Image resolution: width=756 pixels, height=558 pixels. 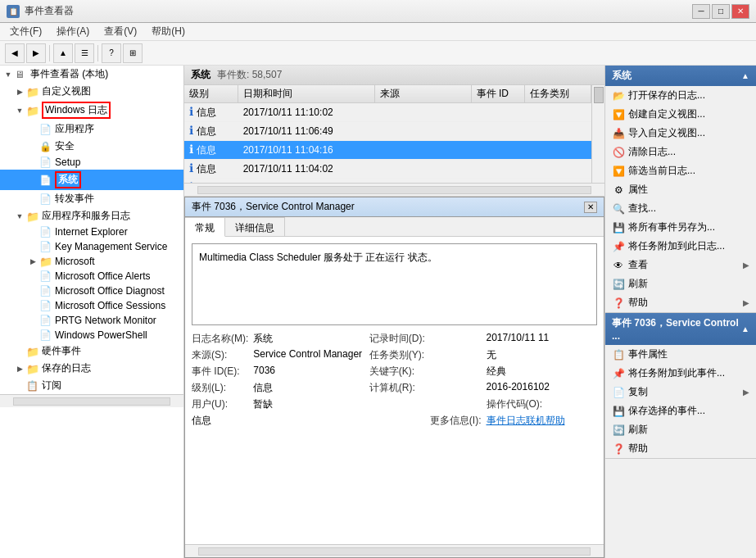 What do you see at coordinates (681, 152) in the screenshot?
I see `rp-item-clear-log: 🚫 清除日志...` at bounding box center [681, 152].